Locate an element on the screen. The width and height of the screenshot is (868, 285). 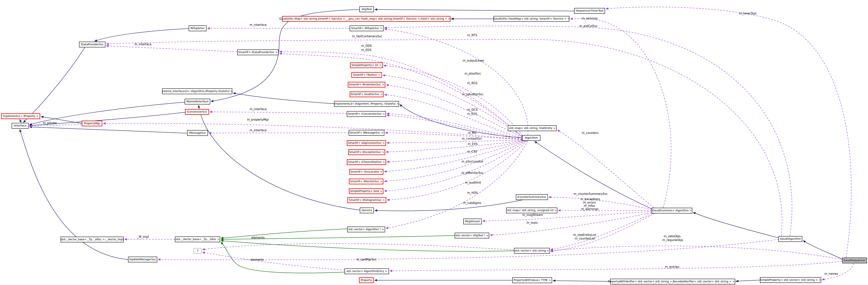
node-algorithm: Algorithm is located at coordinates (531, 138).